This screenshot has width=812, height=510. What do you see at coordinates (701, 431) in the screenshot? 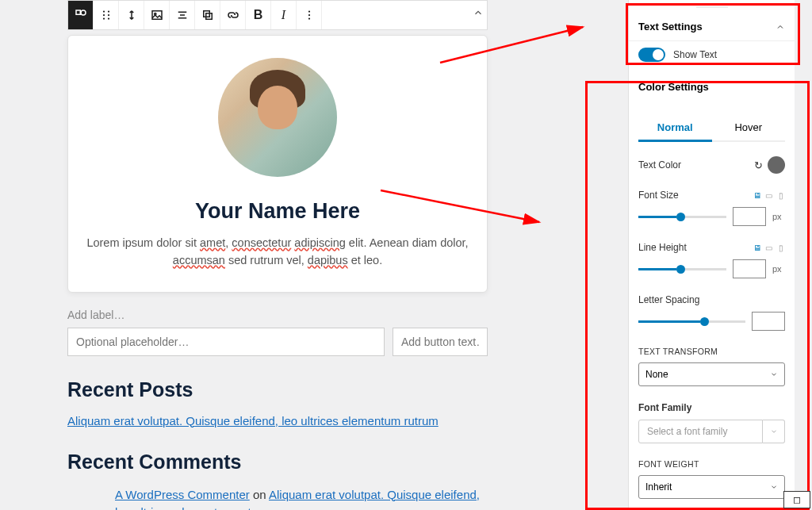
I see `font-family-placeholder: Select a font family` at bounding box center [701, 431].